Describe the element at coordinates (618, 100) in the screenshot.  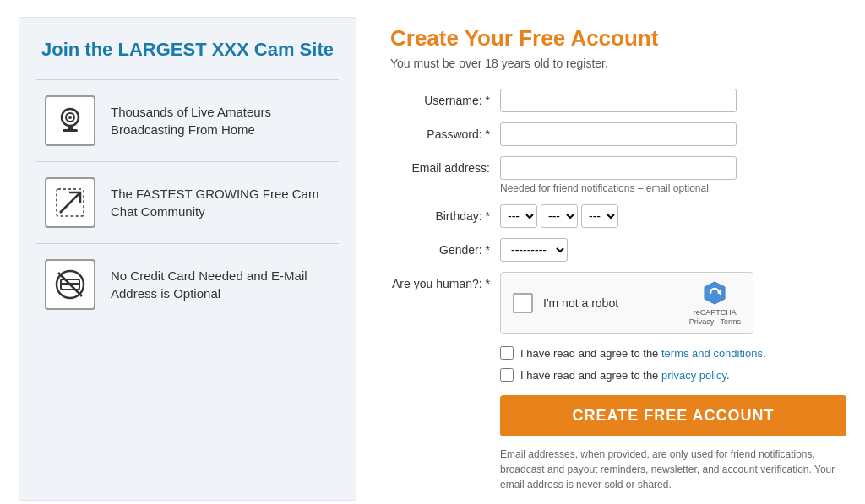
I see `username-field` at that location.